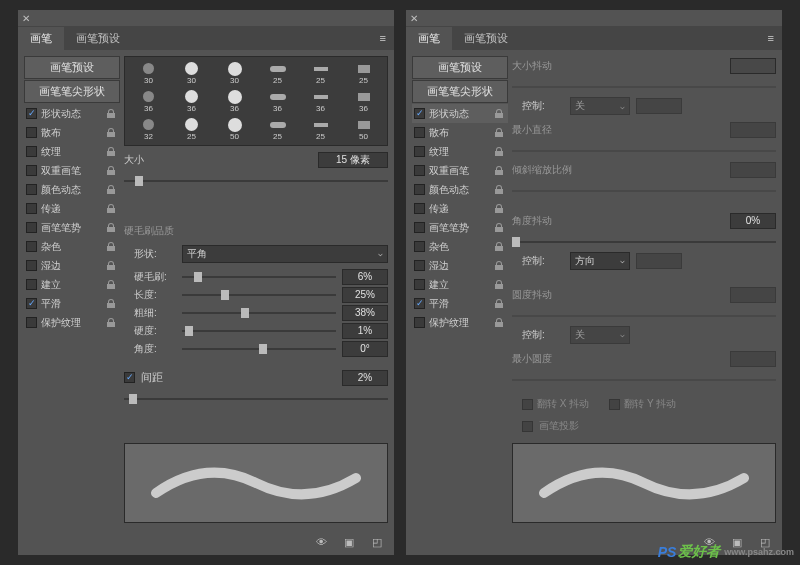 The width and height of the screenshot is (800, 565). I want to click on sidebar-option-10: 平滑, so click(460, 304).